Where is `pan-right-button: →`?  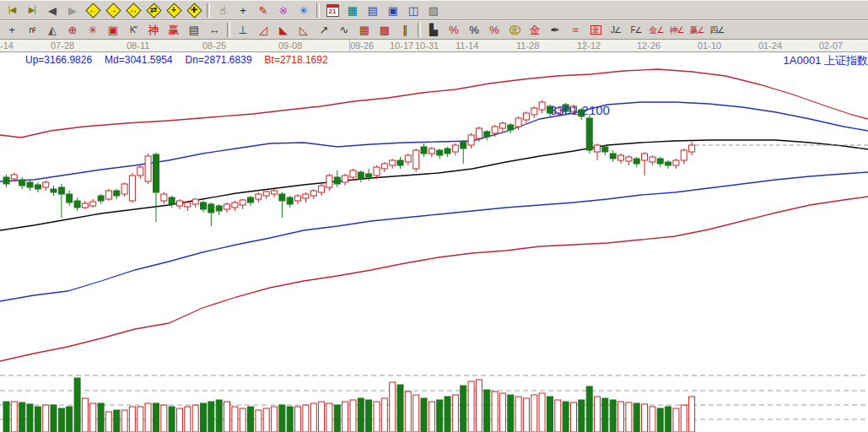
pan-right-button: → is located at coordinates (113, 10).